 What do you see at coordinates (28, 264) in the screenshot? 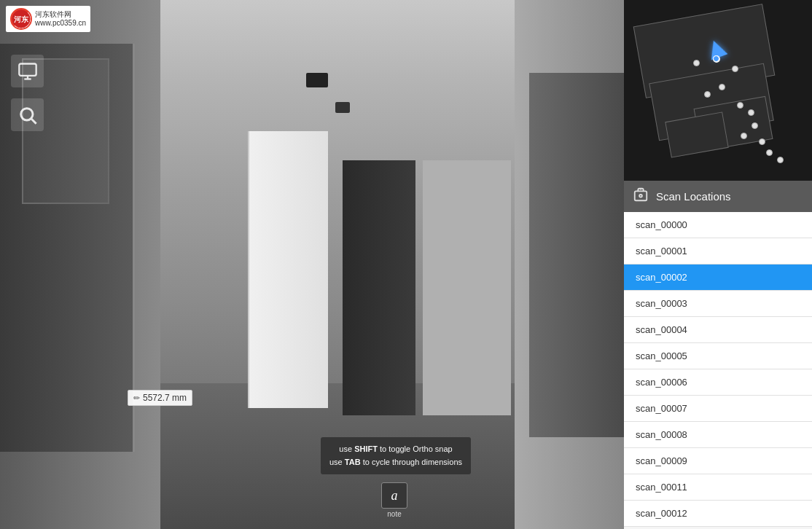
I see `left-toolbar` at bounding box center [28, 264].